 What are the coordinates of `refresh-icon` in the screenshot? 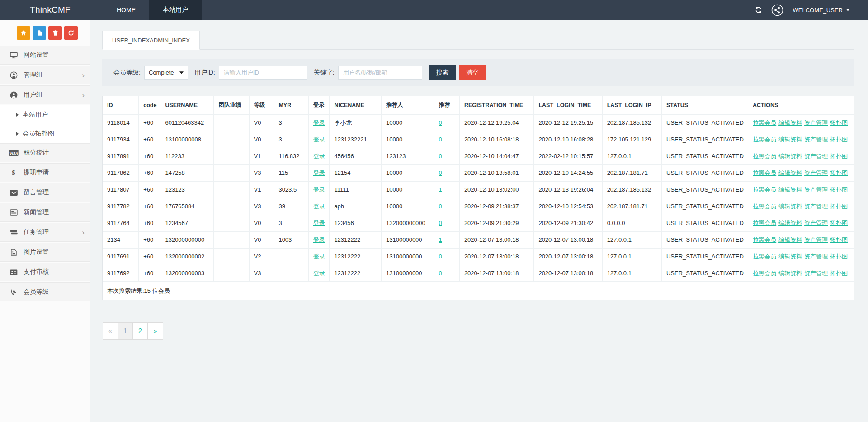 It's located at (759, 10).